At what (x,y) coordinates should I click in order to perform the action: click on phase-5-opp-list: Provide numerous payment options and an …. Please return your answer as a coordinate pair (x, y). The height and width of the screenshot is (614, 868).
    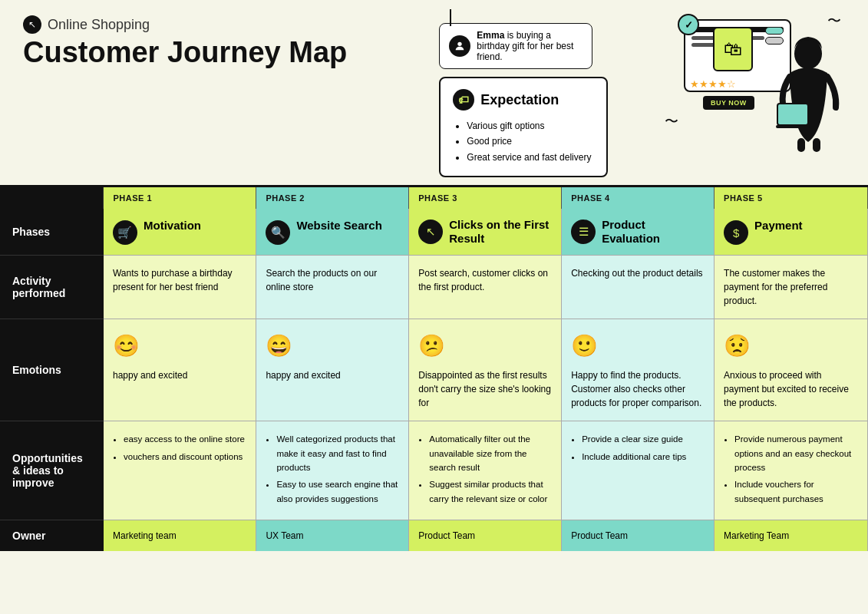
    Looking at the image, I should click on (790, 469).